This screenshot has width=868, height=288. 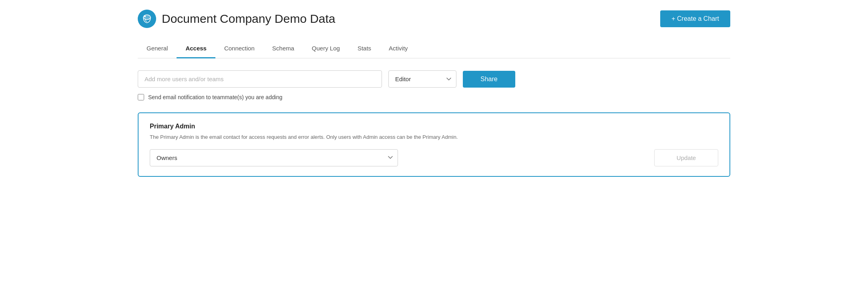 What do you see at coordinates (141, 97) in the screenshot?
I see `email-notification-checkbox` at bounding box center [141, 97].